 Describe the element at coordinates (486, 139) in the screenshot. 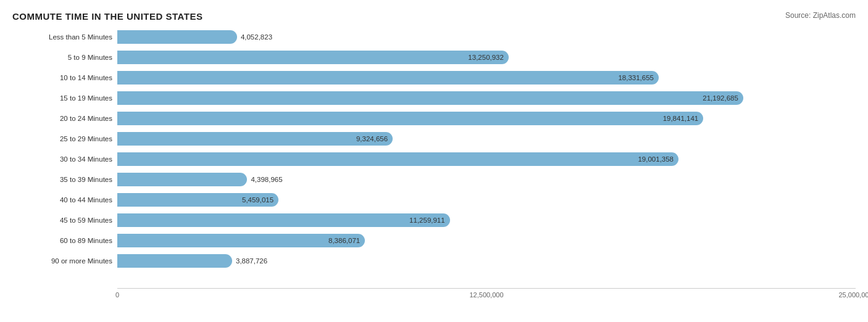

I see `bar-track: 9,324,656` at that location.